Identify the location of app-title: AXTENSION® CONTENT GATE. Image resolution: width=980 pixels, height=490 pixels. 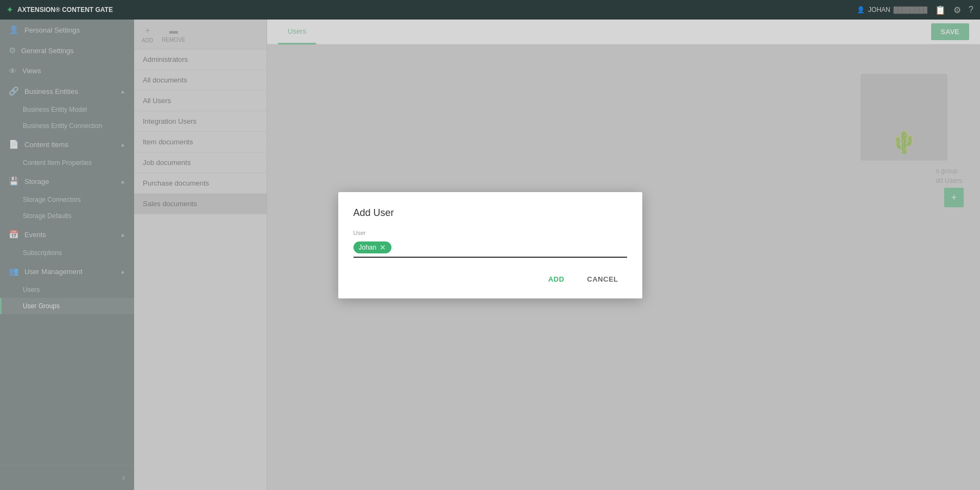
(65, 10).